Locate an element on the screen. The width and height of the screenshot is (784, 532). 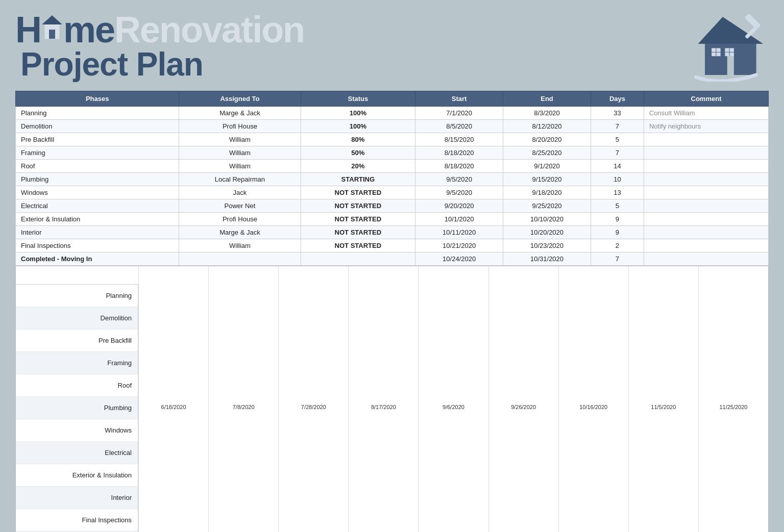
table-header-row: Phases Assigned To Status Start End Days… is located at coordinates (392, 99).